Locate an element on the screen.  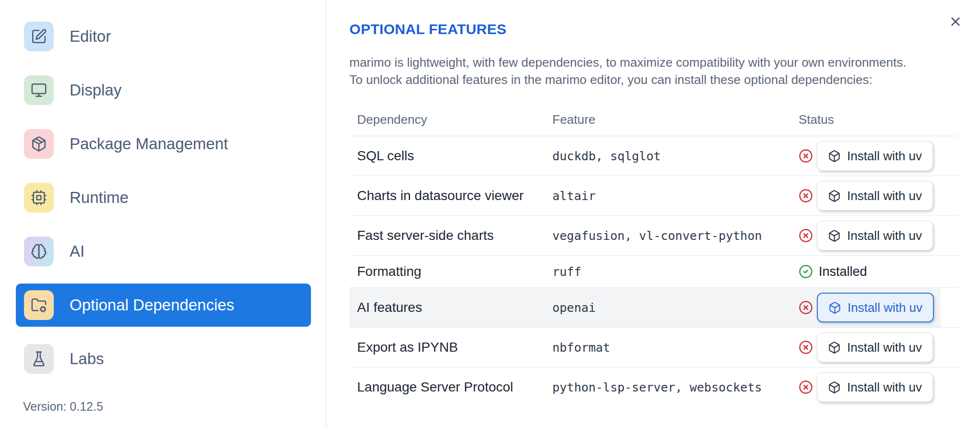
sidebar-item-optional-dependencies: Optional Dependencies is located at coordinates (163, 305).